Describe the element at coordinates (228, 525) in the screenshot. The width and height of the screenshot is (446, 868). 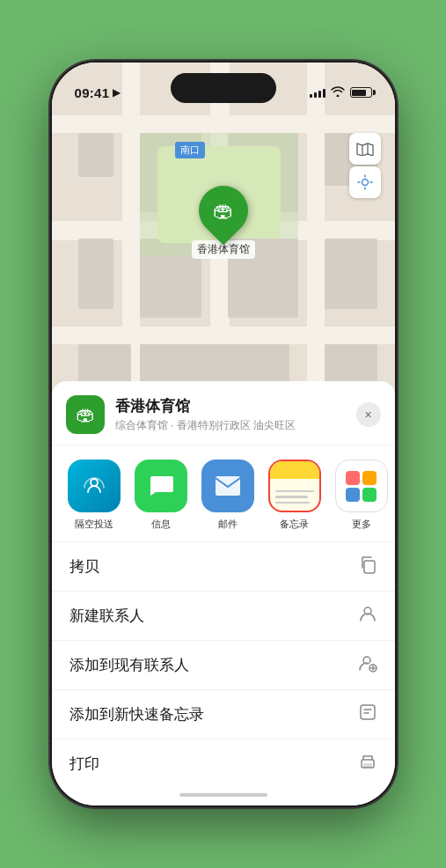
I see `mail-label: 邮件` at that location.